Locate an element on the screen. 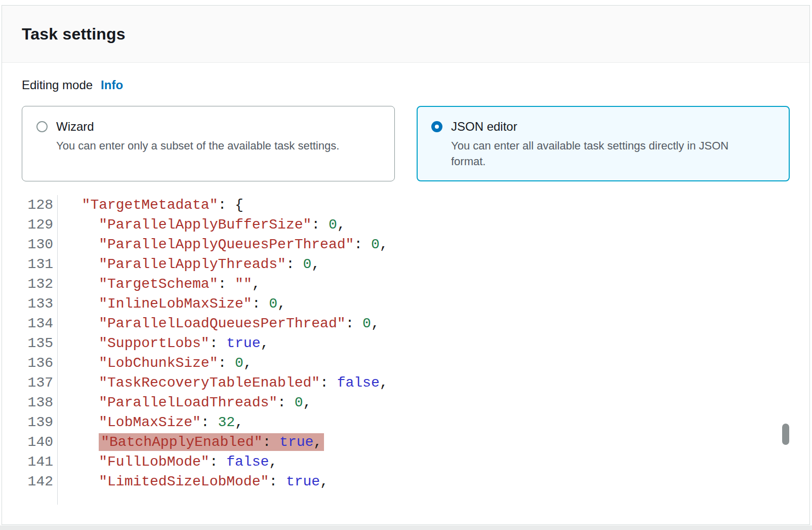 This screenshot has width=812, height=530. line-number: 135 is located at coordinates (30, 344).